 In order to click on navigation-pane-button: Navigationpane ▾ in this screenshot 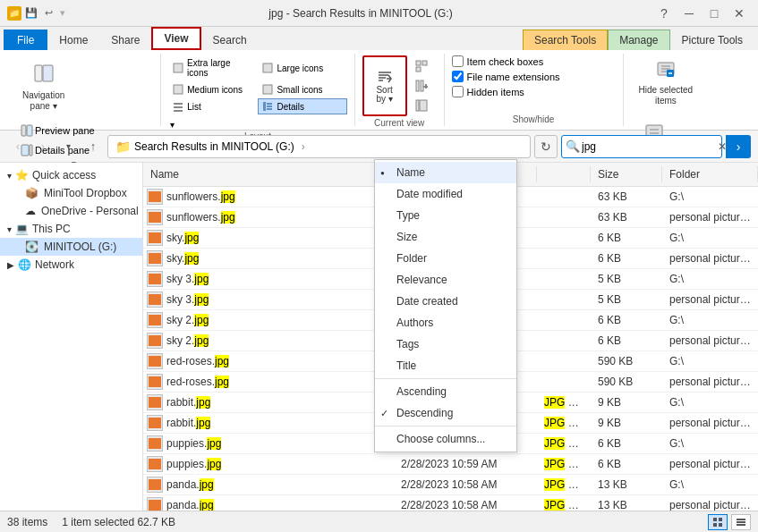, I will do `click(43, 87)`.